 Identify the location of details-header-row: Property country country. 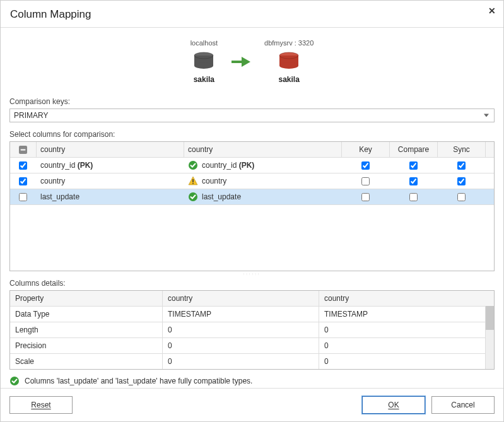
(252, 299).